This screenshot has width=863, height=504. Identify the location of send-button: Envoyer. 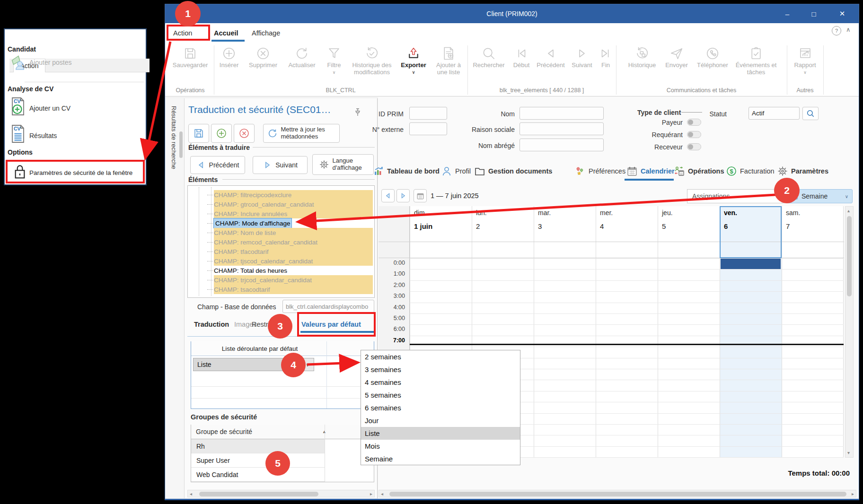
(677, 58).